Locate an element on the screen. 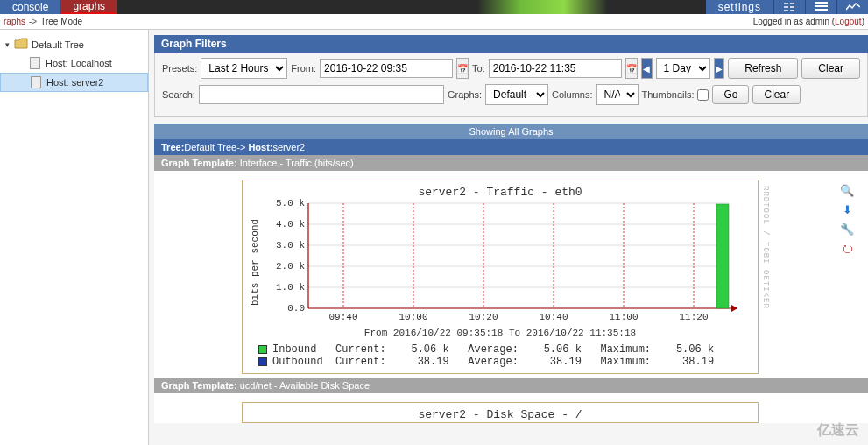 The height and width of the screenshot is (445, 868). legend-swatch-outbound is located at coordinates (263, 362).